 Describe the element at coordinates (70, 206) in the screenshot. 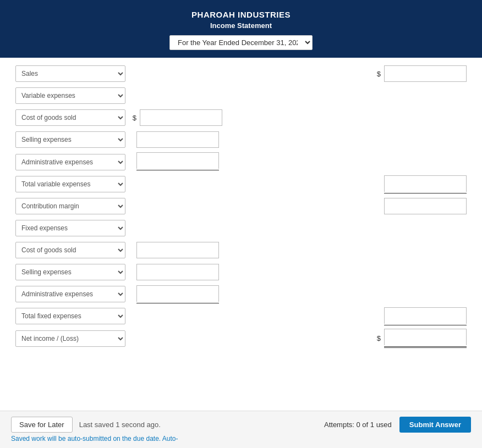

I see `contribution-margin-dropdown: Contribution margin Sales Variable expen…` at that location.